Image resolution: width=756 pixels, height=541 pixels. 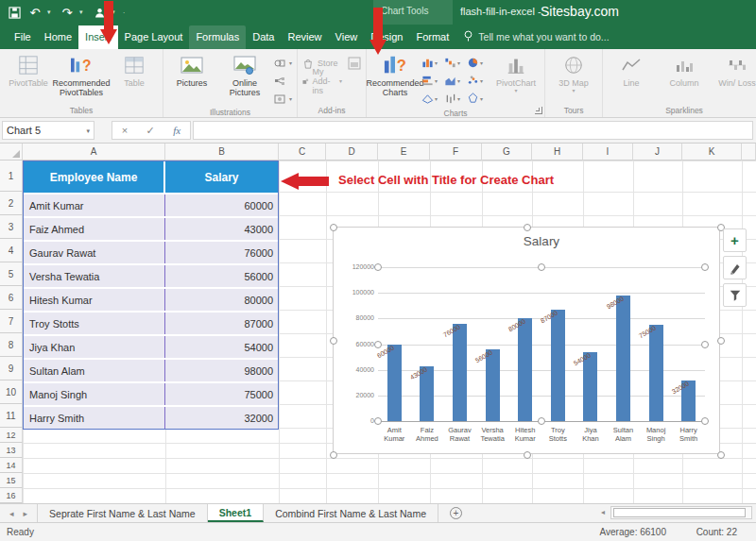 What do you see at coordinates (284, 98) in the screenshot?
I see `screenshot-icon: ▾` at bounding box center [284, 98].